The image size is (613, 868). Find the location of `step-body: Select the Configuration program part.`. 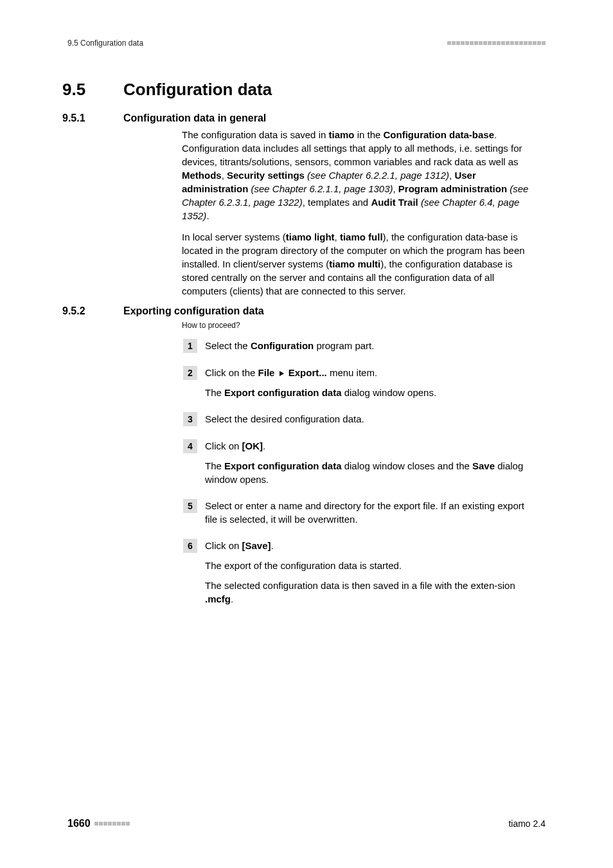

step-body: Select the Configuration program part. is located at coordinates (368, 346).